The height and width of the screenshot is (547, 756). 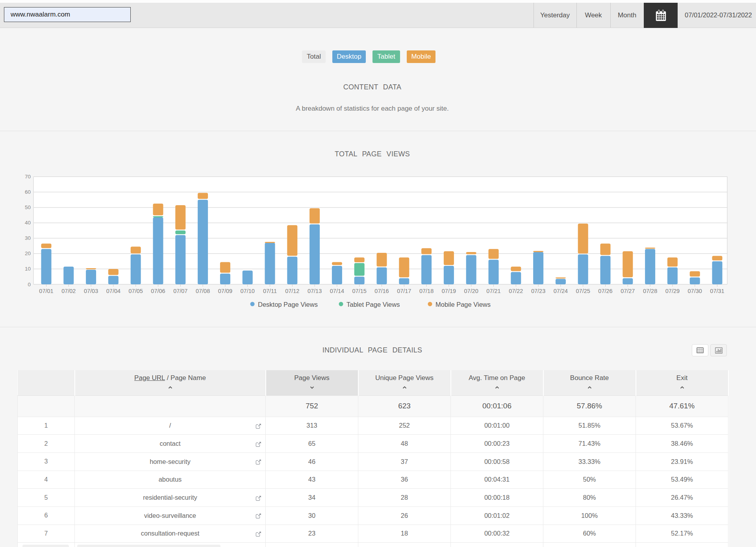 I want to click on svg-text: 07/23, so click(x=538, y=291).